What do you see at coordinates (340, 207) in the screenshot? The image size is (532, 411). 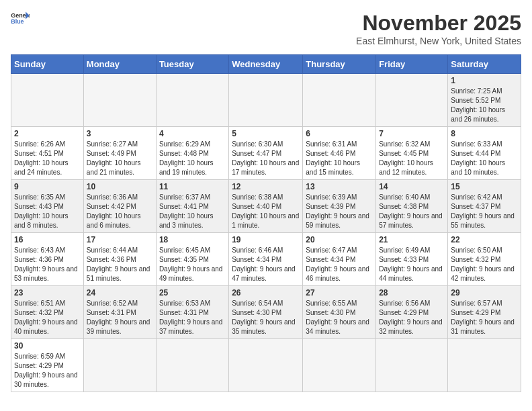 I see `calendar-day-cell: 13Sunrise: 6:39 AM Sunset: 4:39 PM Dayli…` at bounding box center [340, 207].